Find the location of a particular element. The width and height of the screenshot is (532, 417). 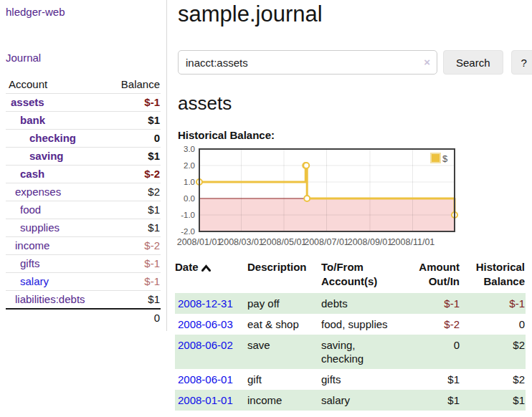

transaction-accounts: salary is located at coordinates (361, 400).